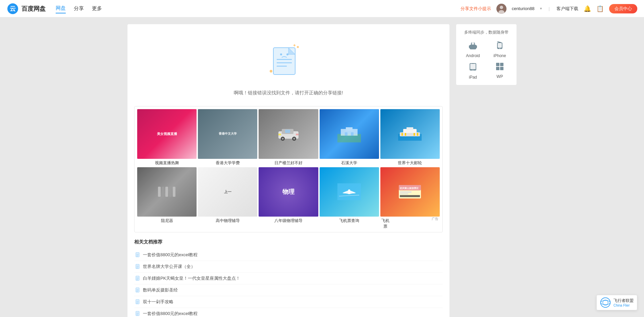  Describe the element at coordinates (415, 223) in the screenshot. I see `ad-tag-10: 广告` at that location.